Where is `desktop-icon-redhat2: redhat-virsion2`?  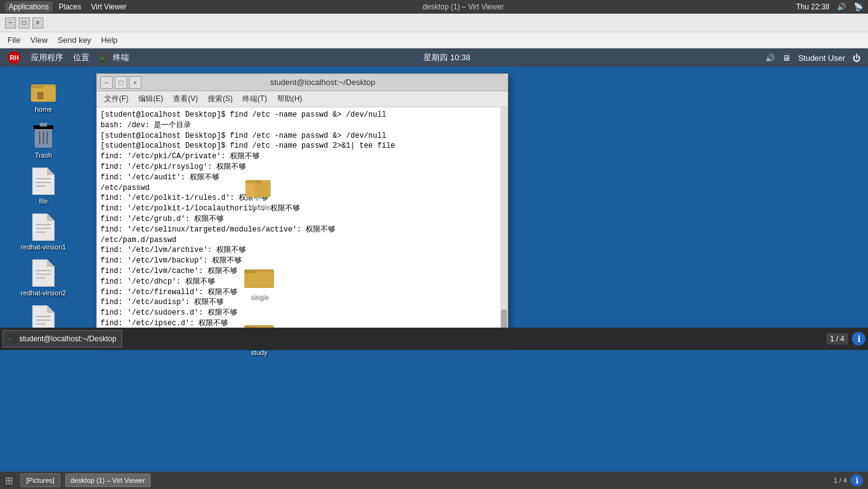
desktop-icon-redhat2: redhat-virsion2 is located at coordinates (43, 277).